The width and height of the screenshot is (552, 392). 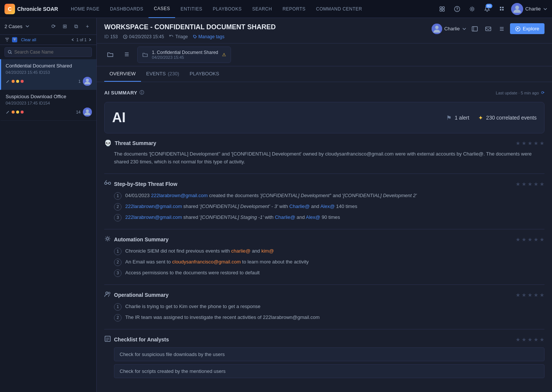 I want to click on link-222larabrown-2: 222larabrown@gmail.com, so click(x=154, y=206).